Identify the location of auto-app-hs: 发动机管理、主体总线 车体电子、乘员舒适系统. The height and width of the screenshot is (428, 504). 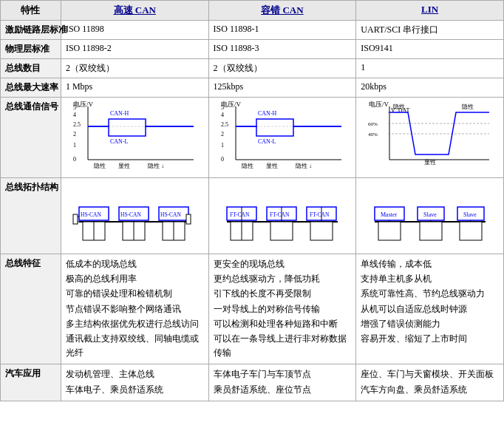
(134, 383).